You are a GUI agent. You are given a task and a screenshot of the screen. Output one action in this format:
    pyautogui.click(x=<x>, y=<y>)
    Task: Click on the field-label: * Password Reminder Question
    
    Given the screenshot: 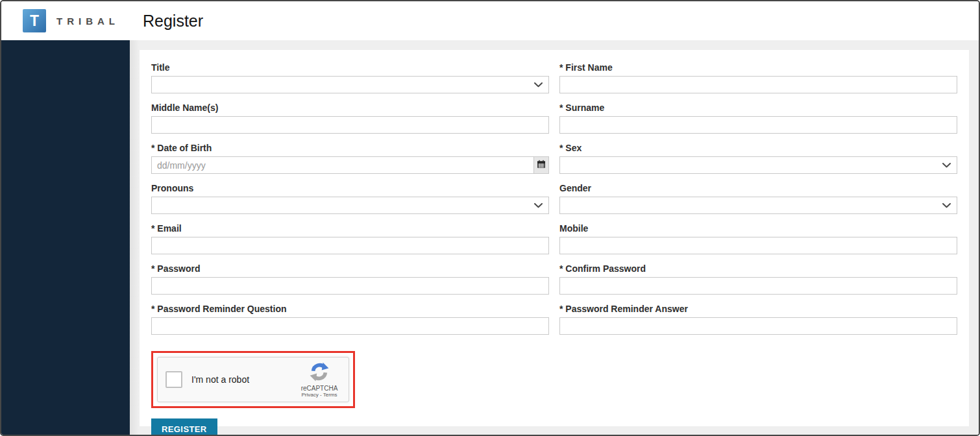 What is the action you would take?
    pyautogui.click(x=350, y=309)
    